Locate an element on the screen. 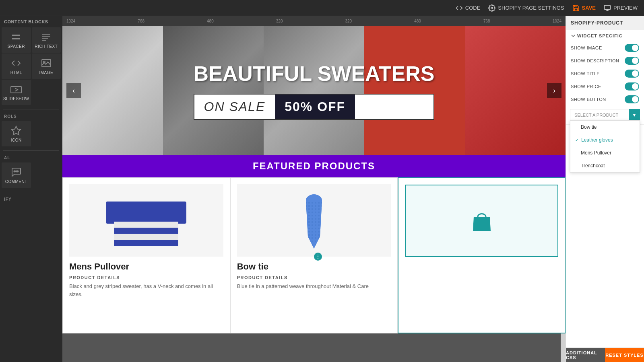 The width and height of the screenshot is (644, 362). comment-label: COMMENT is located at coordinates (16, 182).